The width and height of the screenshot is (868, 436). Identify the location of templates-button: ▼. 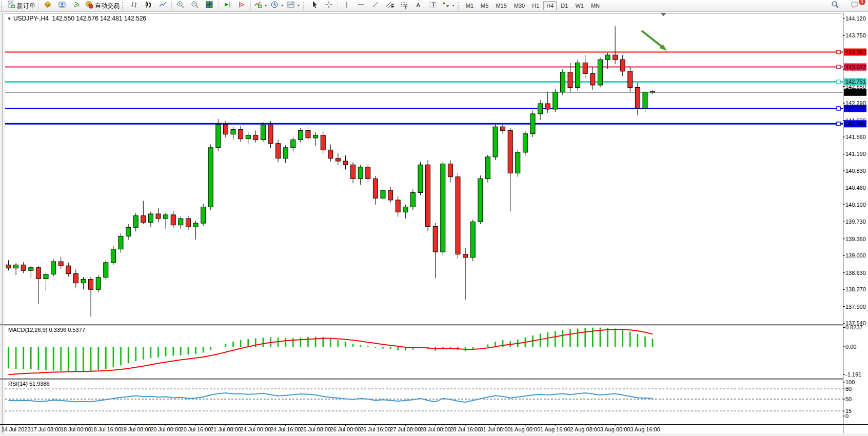
(293, 6).